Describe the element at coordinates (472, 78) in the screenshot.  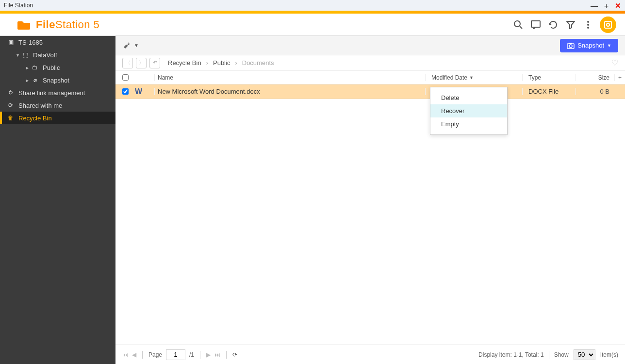
I see `sort-desc-icon: ▼` at that location.